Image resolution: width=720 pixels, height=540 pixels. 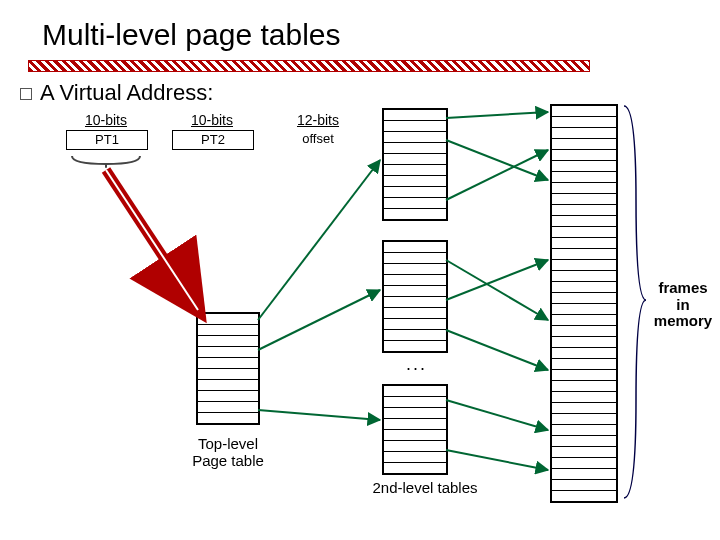 I want to click on caption-second-level: 2nd-level tables, so click(x=425, y=488).